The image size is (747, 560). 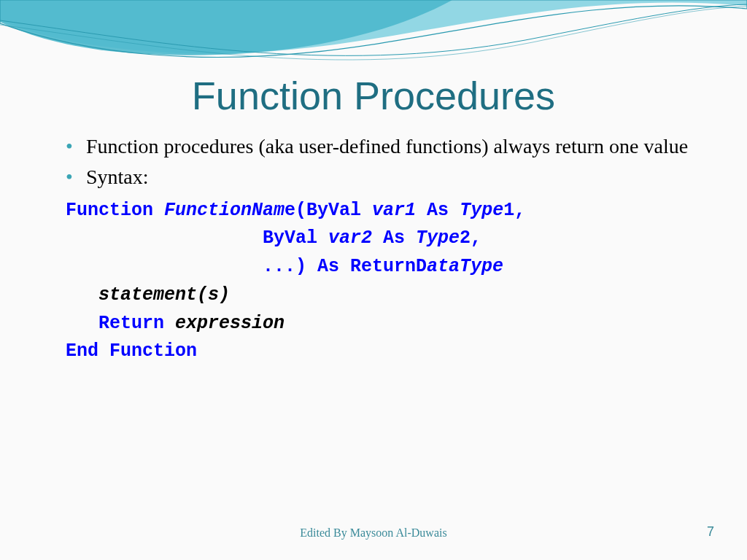 What do you see at coordinates (514, 210) in the screenshot?
I see `code-keyword: 1,` at bounding box center [514, 210].